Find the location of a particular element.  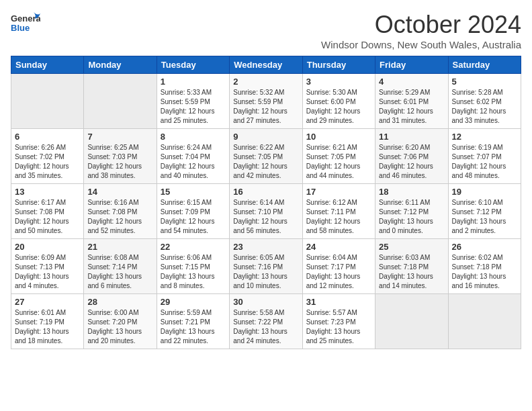

calendar-cell: 6Sunrise: 6:26 AM Sunset: 7:02 PM Daylig… is located at coordinates (48, 156).